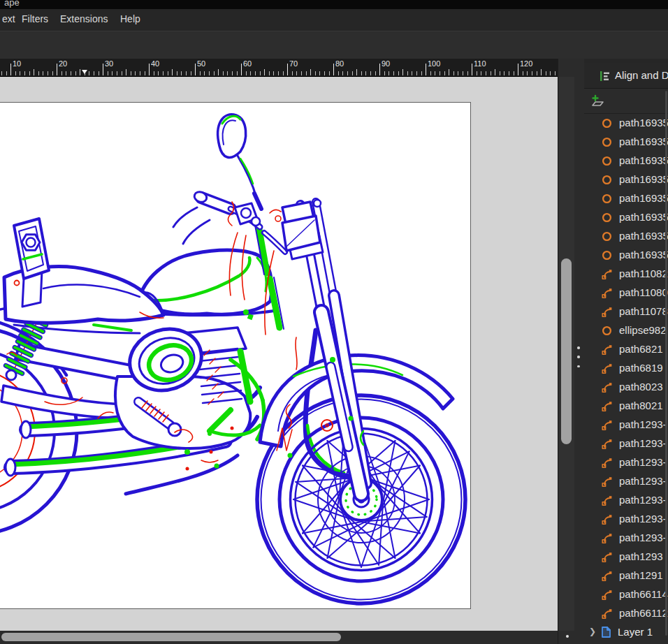 The width and height of the screenshot is (668, 644). I want to click on expander-icon: ❯, so click(593, 631).